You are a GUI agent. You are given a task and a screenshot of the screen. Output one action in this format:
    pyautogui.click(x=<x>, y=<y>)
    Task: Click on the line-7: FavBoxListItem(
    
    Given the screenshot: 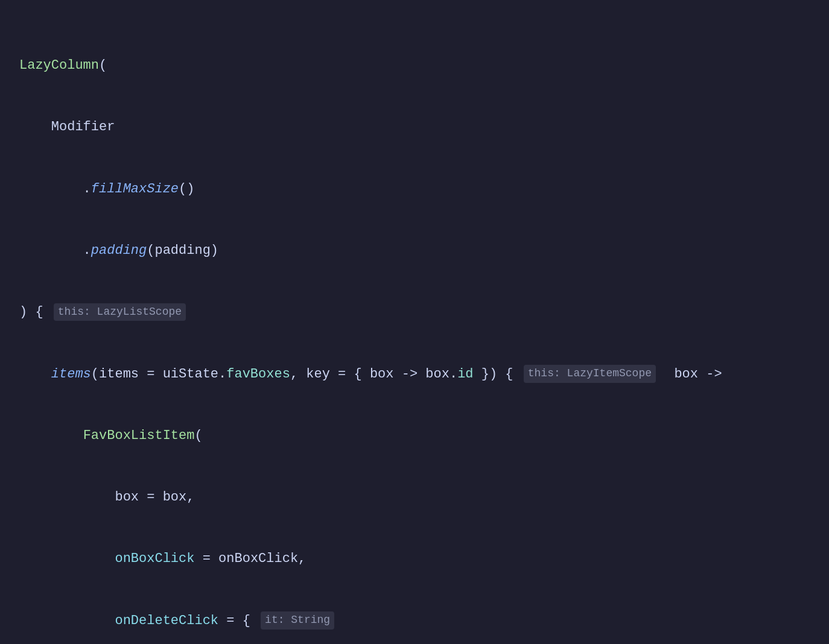 What is the action you would take?
    pyautogui.click(x=414, y=436)
    